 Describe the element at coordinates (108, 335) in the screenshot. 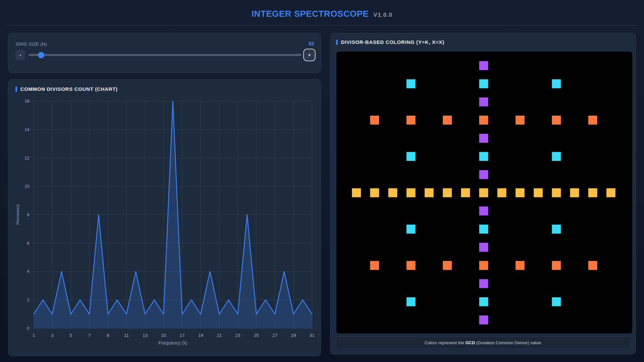

I see `svg-text: 9` at that location.